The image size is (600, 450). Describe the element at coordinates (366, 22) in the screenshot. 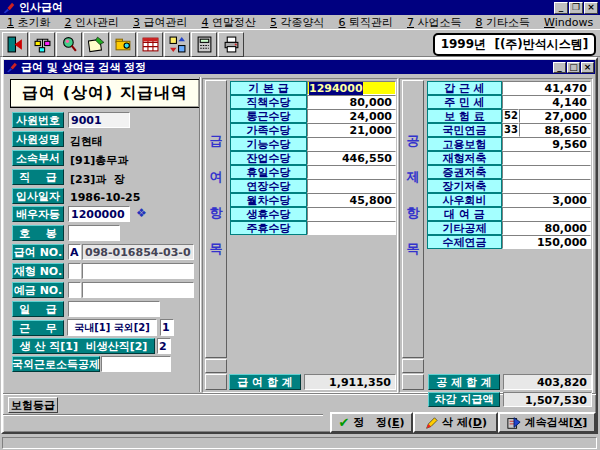

I see `menu-item-retirement: 6 퇴직관리` at that location.